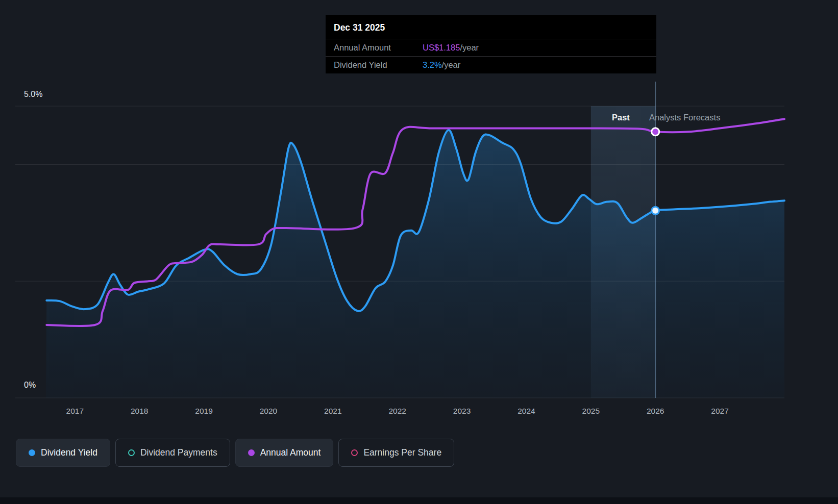 This screenshot has height=504, width=838. I want to click on x-axis-label: 2027, so click(720, 411).